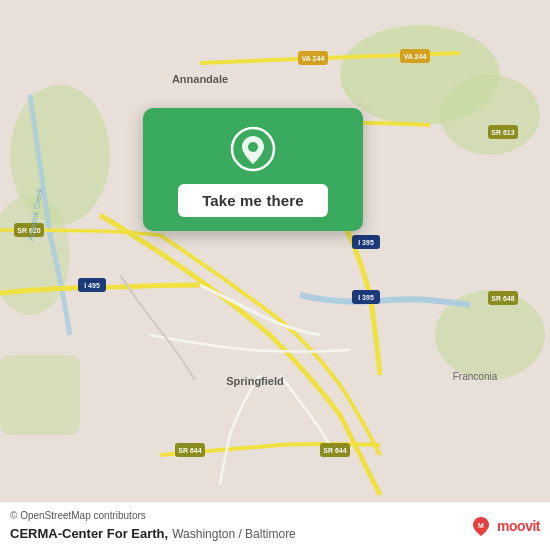  I want to click on svg-text: SR 648, so click(502, 298).